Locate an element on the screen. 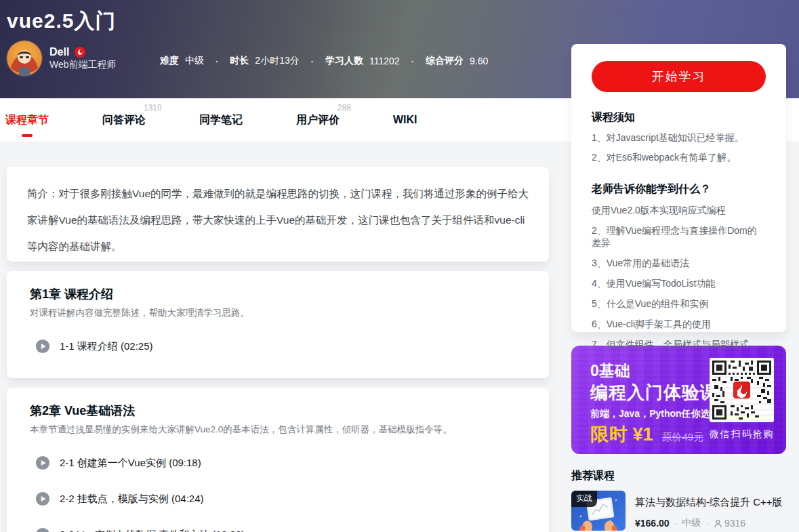  promo-price: ¥1 is located at coordinates (642, 434).